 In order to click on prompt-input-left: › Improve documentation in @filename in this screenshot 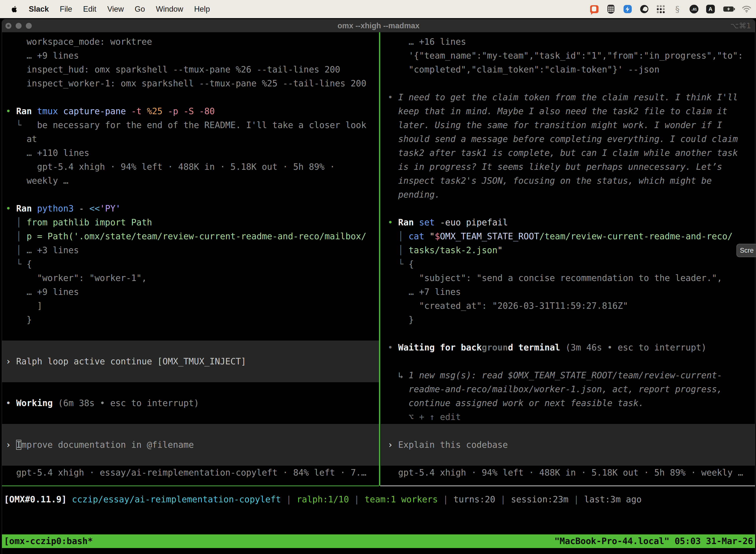, I will do `click(190, 445)`.